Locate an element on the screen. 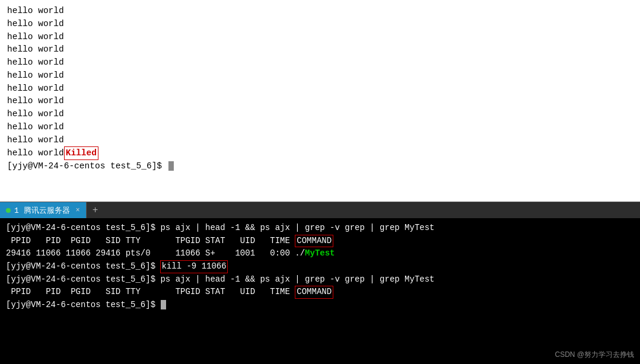 This screenshot has width=640, height=364. tab-label: 1 腾讯云服务器 is located at coordinates (42, 210).